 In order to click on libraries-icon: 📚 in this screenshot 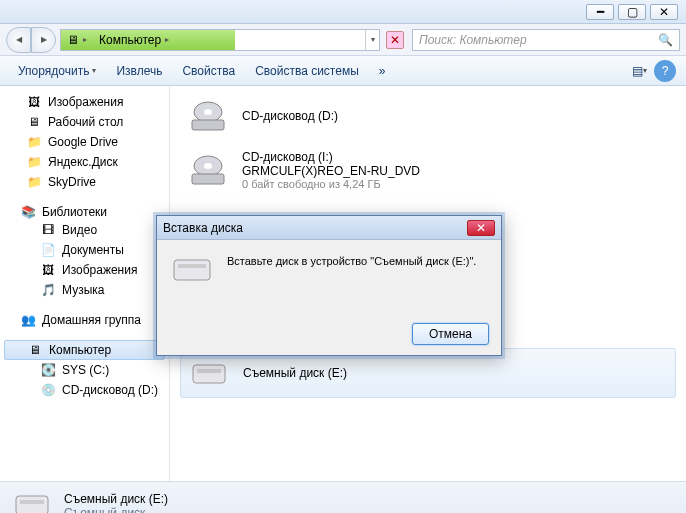, I will do `click(28, 212)`.